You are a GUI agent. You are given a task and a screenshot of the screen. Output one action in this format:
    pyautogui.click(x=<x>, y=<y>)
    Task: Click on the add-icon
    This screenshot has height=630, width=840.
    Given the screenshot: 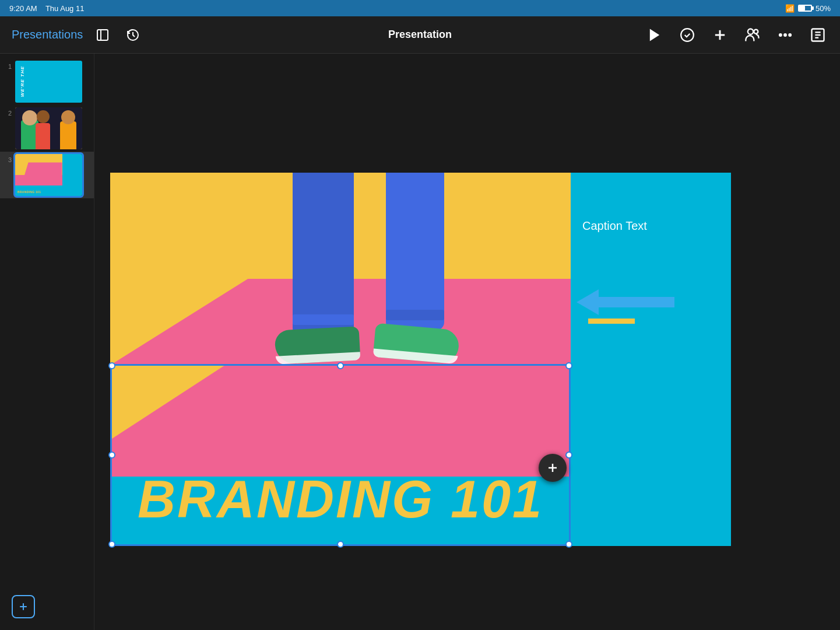 What is the action you would take?
    pyautogui.click(x=720, y=35)
    